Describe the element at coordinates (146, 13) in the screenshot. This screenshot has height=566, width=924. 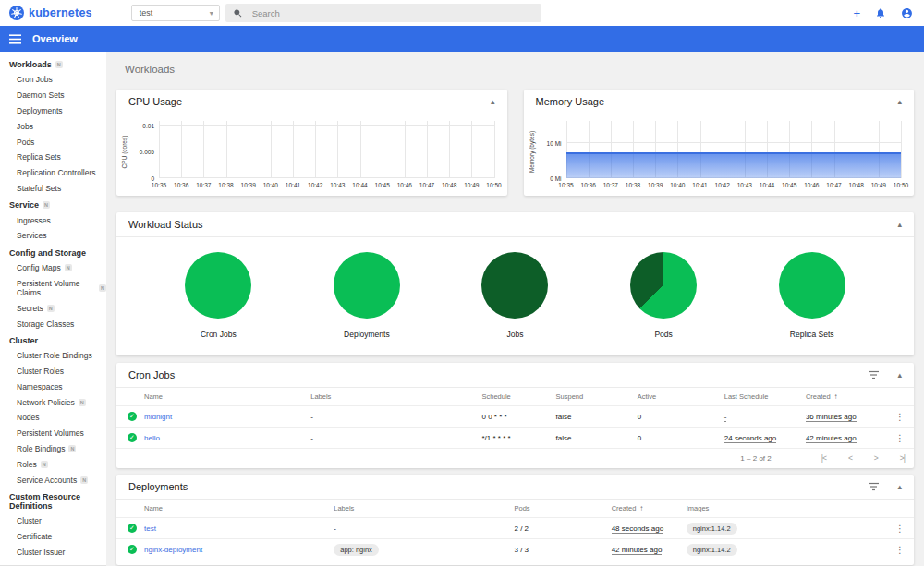
I see `namespace-value: test` at that location.